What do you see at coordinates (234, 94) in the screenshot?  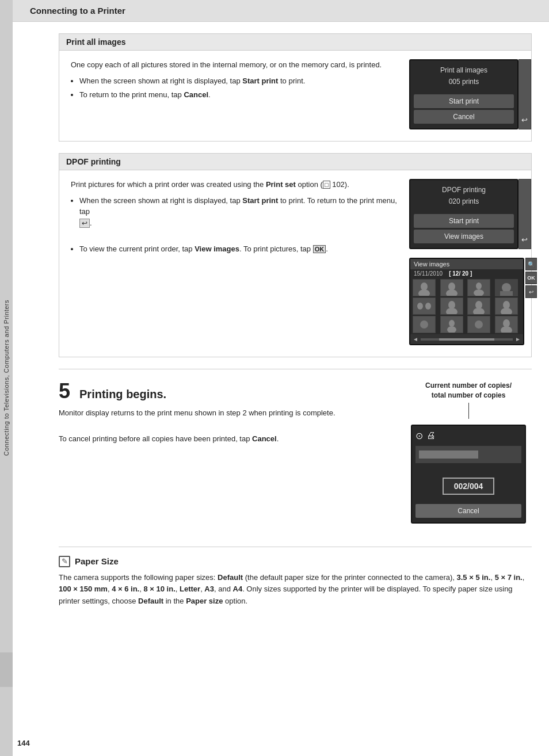 I see `section-print-all-text: One copy each of all pictures stored in …` at bounding box center [234, 94].